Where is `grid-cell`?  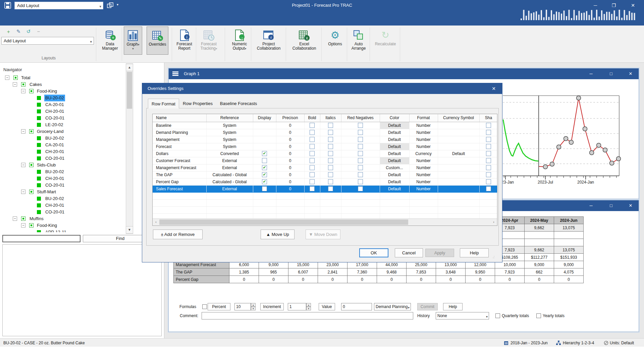
grid-cell is located at coordinates (539, 235).